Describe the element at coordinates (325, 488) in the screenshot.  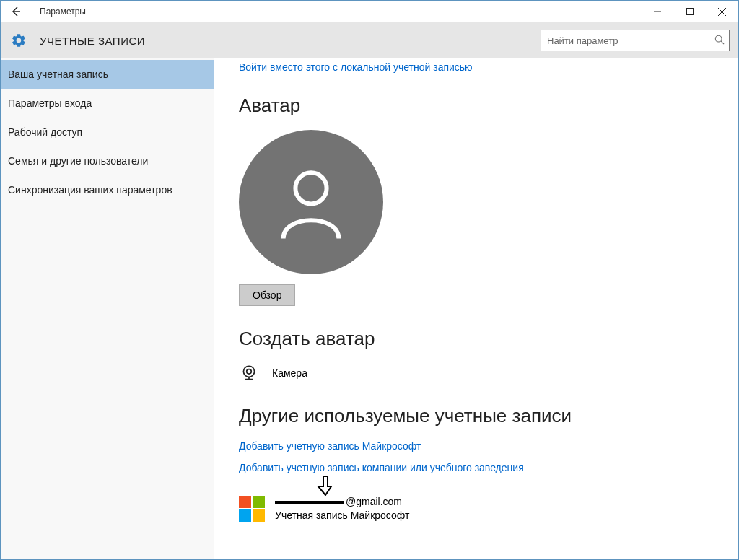
I see `down-arrow-annotation-icon` at that location.